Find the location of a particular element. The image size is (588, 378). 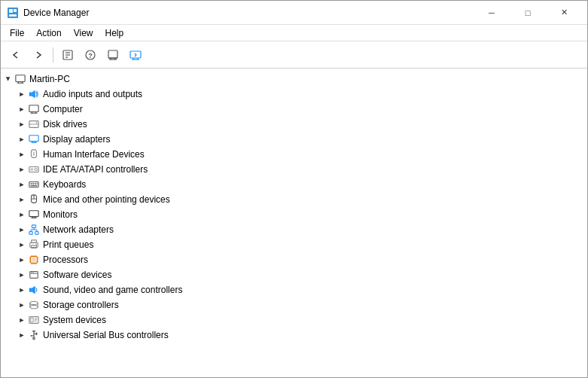

sound-icon is located at coordinates (34, 290).